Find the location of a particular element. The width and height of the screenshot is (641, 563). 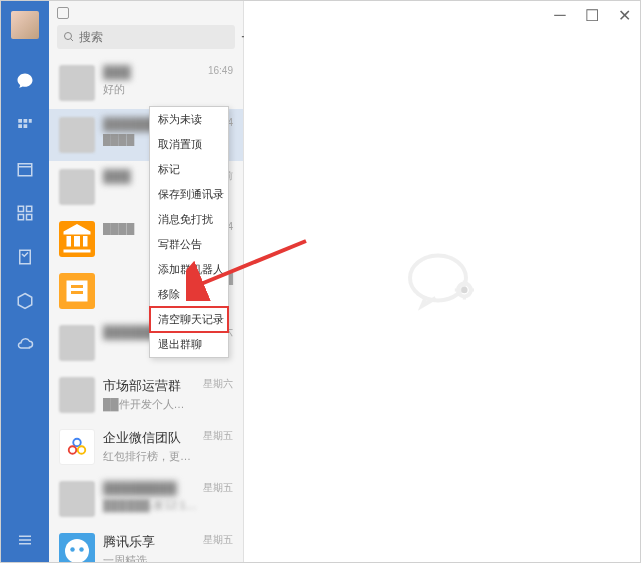

chat-preview: ██件开发个人… is located at coordinates (151, 404).